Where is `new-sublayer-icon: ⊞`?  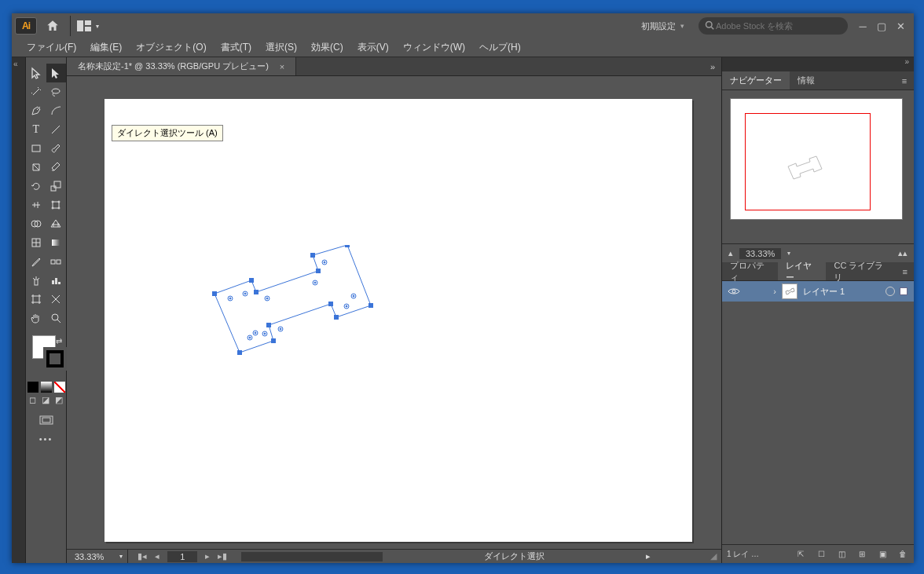 new-sublayer-icon: ⊞ is located at coordinates (862, 554).